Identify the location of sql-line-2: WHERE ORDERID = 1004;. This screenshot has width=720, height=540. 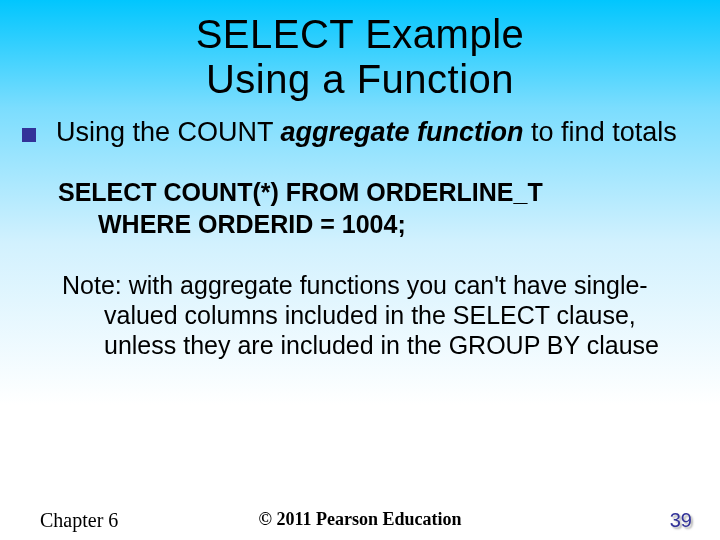
(398, 224).